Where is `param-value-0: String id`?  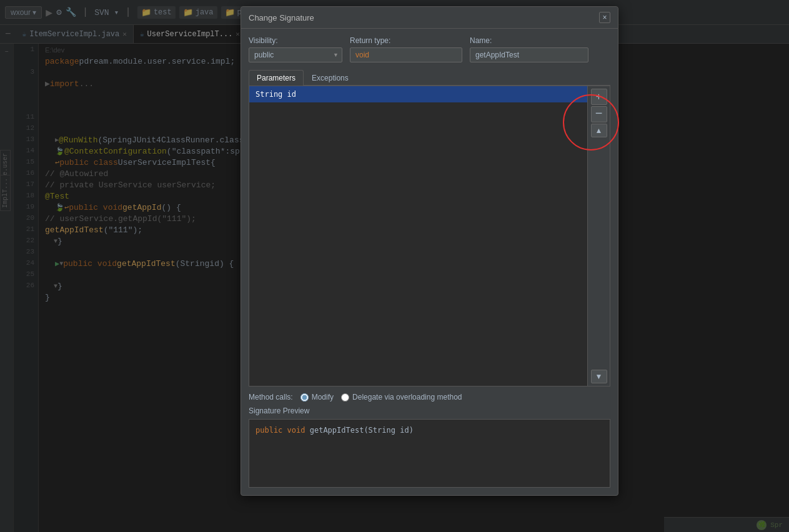 param-value-0: String id is located at coordinates (276, 94).